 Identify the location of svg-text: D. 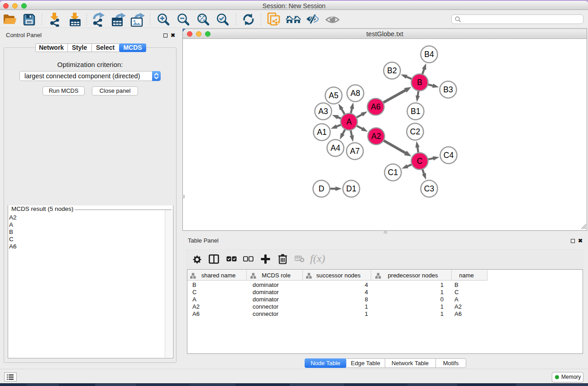
(321, 189).